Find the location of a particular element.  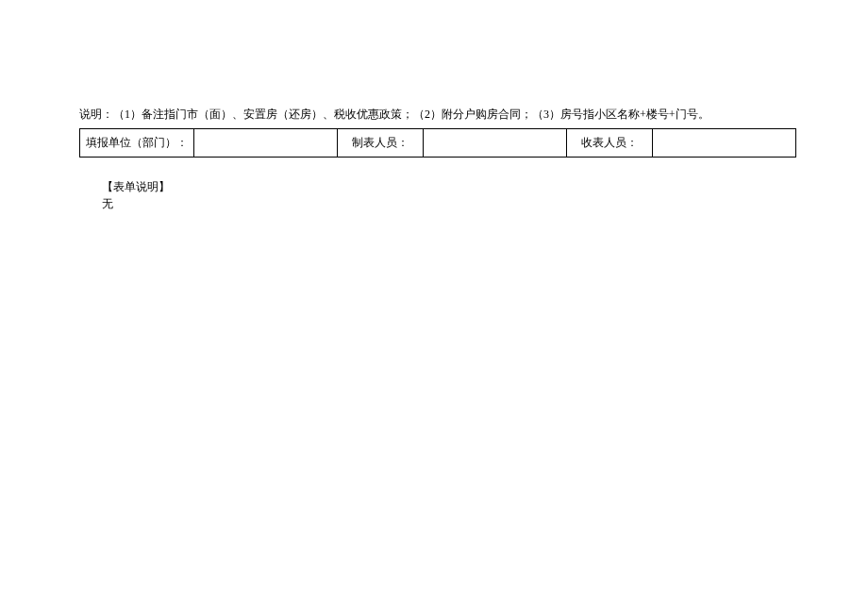

table-row: 填报单位（部门）： 制表人员： 收表人员： is located at coordinates (438, 143).